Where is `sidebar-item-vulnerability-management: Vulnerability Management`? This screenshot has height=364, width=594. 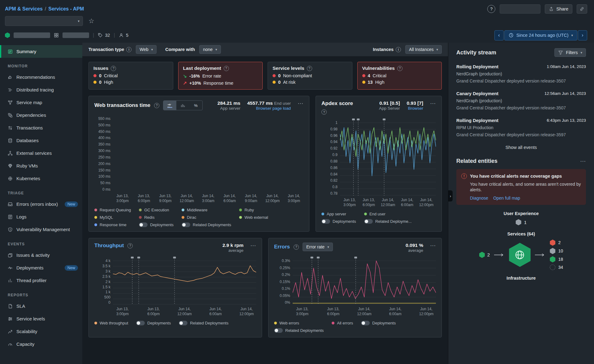
sidebar-item-vulnerability-management: Vulnerability Management is located at coordinates (41, 229).